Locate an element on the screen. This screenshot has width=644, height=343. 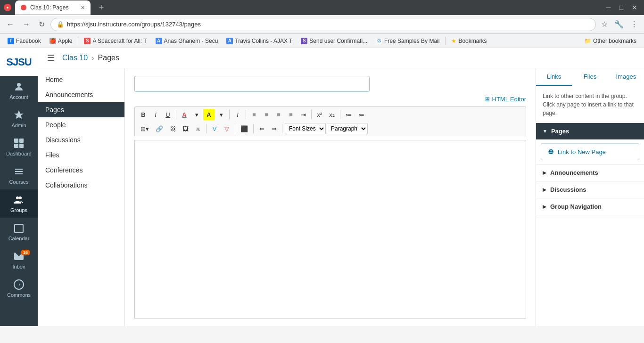
breadcrumb-course-link: Clas 10 is located at coordinates (75, 58).